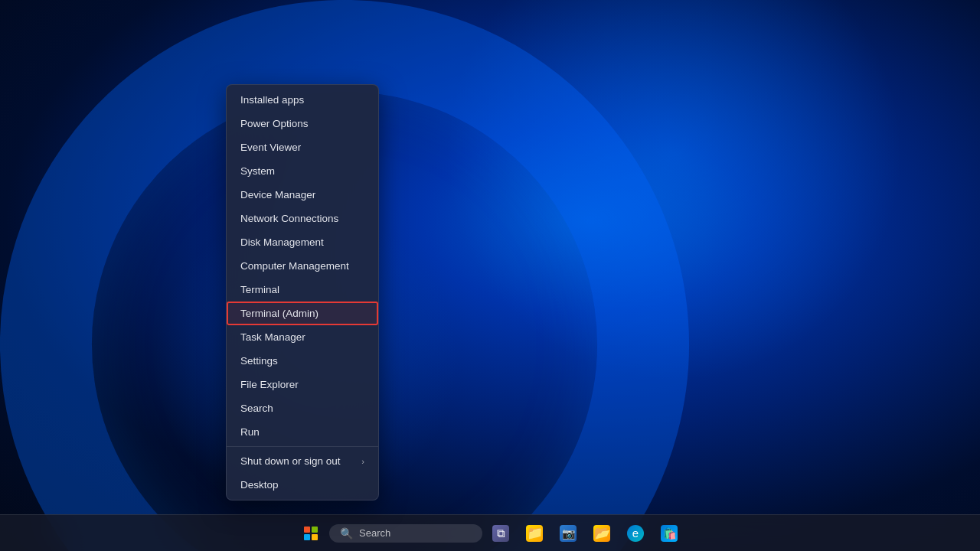 The width and height of the screenshot is (980, 551). Describe the element at coordinates (302, 124) in the screenshot. I see `menu-item-power-options: Power Options` at that location.